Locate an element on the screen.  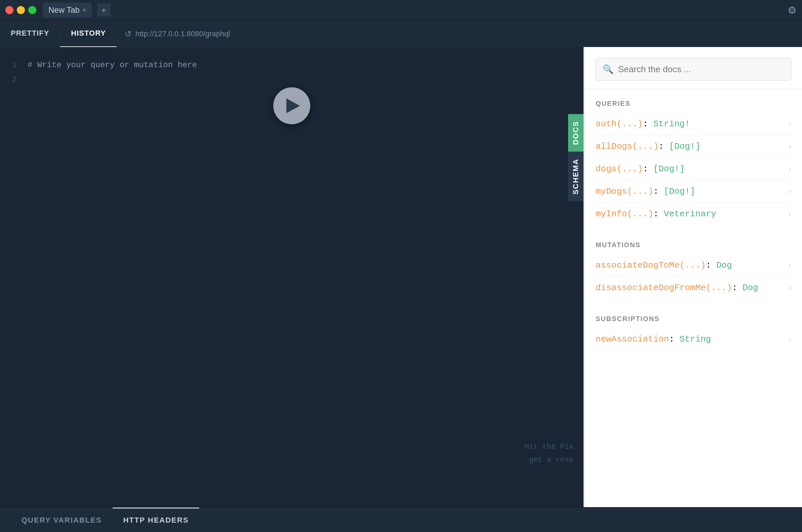
play-button is located at coordinates (292, 106).